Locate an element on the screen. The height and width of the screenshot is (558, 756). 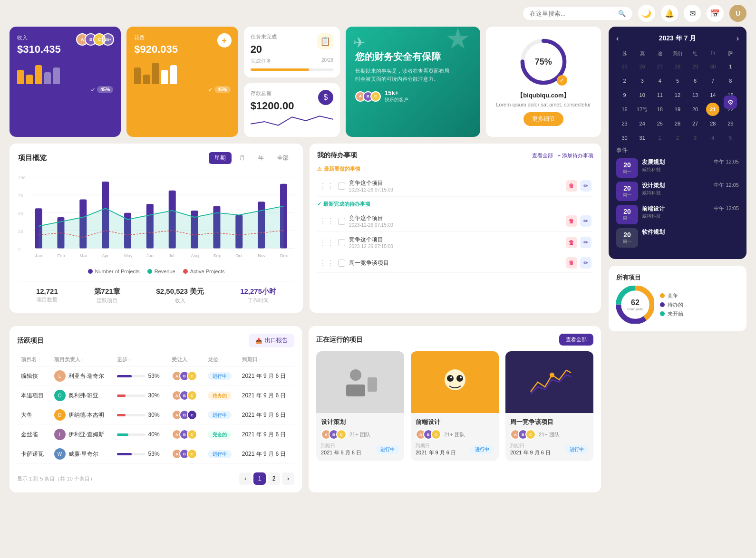
cal-d-27: 27 is located at coordinates (695, 124).